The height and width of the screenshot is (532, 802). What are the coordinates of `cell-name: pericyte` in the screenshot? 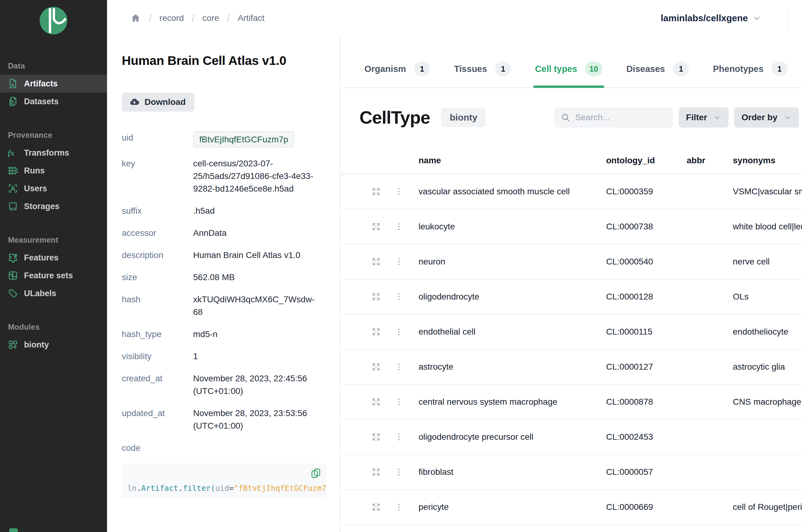 It's located at (507, 507).